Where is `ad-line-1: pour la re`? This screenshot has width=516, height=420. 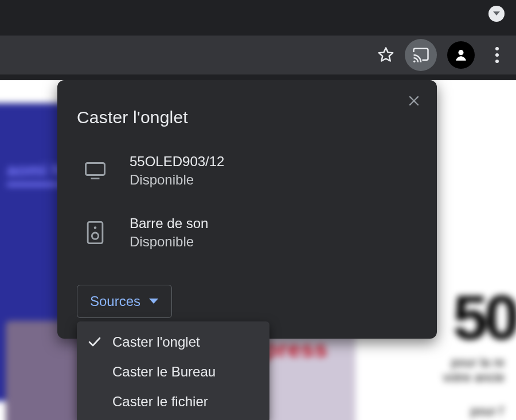 ad-line-1: pour la re is located at coordinates (474, 363).